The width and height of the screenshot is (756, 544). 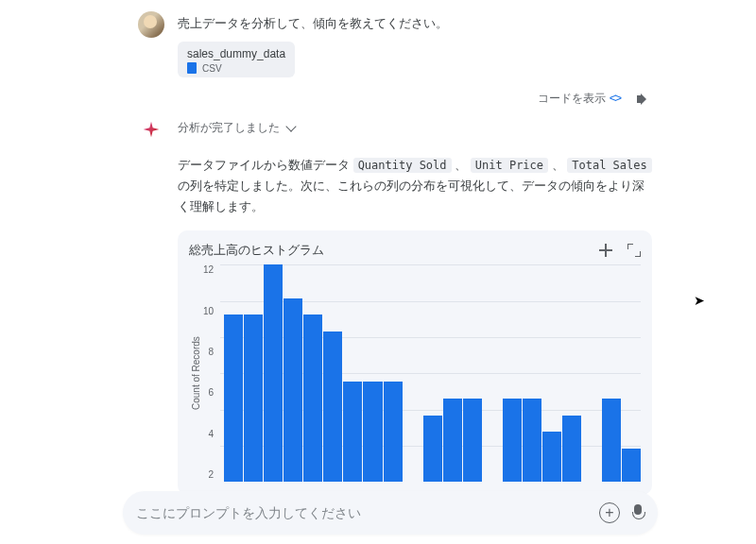 What do you see at coordinates (415, 186) in the screenshot?
I see `assistant-reply: データファイルから数値データ Quantity Sold 、 Unit Pric…` at bounding box center [415, 186].